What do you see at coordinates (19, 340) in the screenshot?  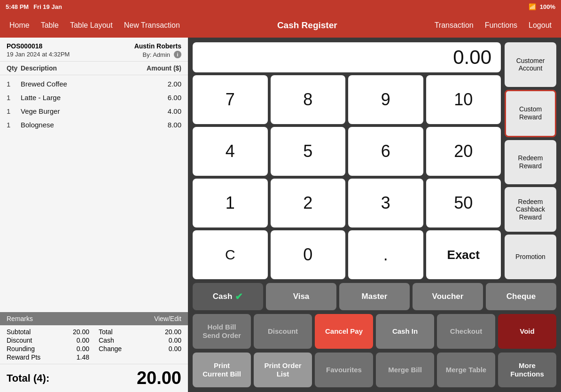 I see `discount-label: Discount` at bounding box center [19, 340].